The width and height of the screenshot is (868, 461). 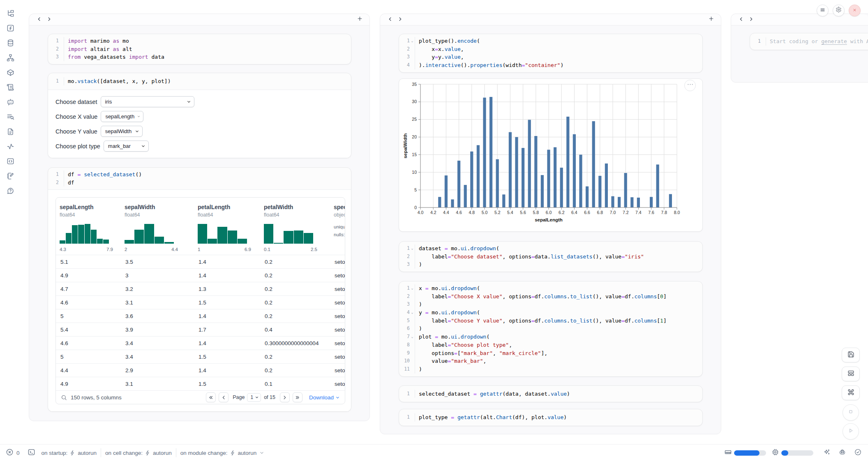 I want to click on code-line: 1⌄plot_type().encode(, so click(x=551, y=41).